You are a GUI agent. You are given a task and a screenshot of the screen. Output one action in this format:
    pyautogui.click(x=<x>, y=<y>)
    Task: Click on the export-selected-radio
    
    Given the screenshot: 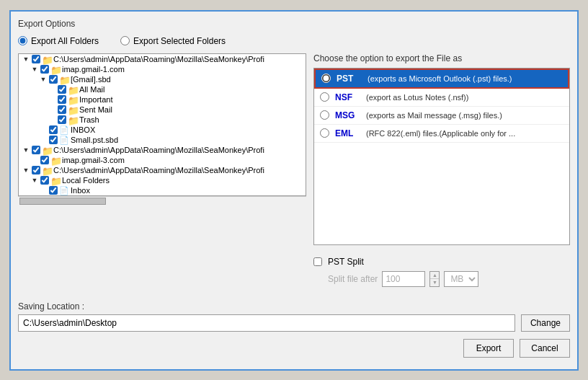 What is the action you would take?
    pyautogui.click(x=125, y=40)
    